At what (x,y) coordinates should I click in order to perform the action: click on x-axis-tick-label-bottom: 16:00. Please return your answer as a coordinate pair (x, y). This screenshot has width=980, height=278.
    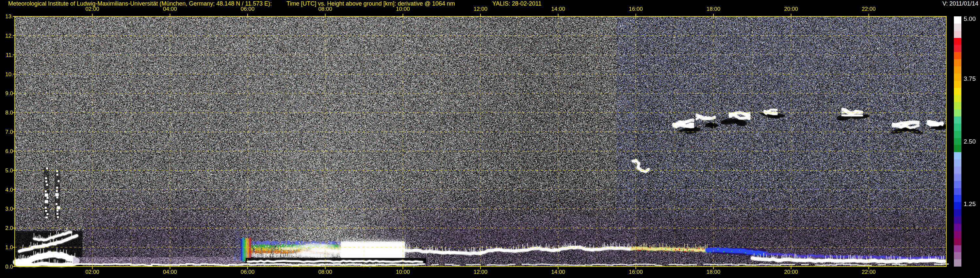
    Looking at the image, I should click on (636, 272).